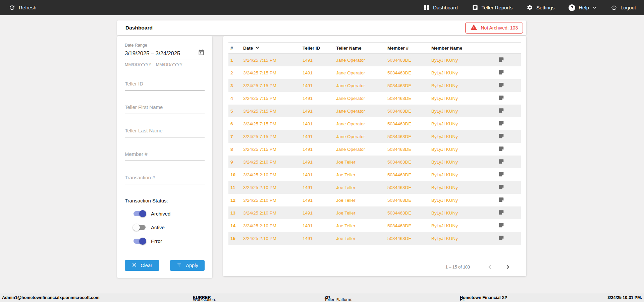 The image size is (644, 302). Describe the element at coordinates (165, 45) in the screenshot. I see `date-range-label: Date Range` at that location.